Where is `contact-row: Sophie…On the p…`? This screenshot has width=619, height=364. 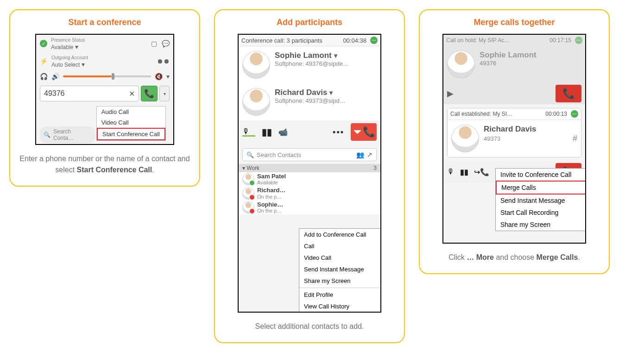
contact-row: Sophie…On the p… is located at coordinates (310, 207).